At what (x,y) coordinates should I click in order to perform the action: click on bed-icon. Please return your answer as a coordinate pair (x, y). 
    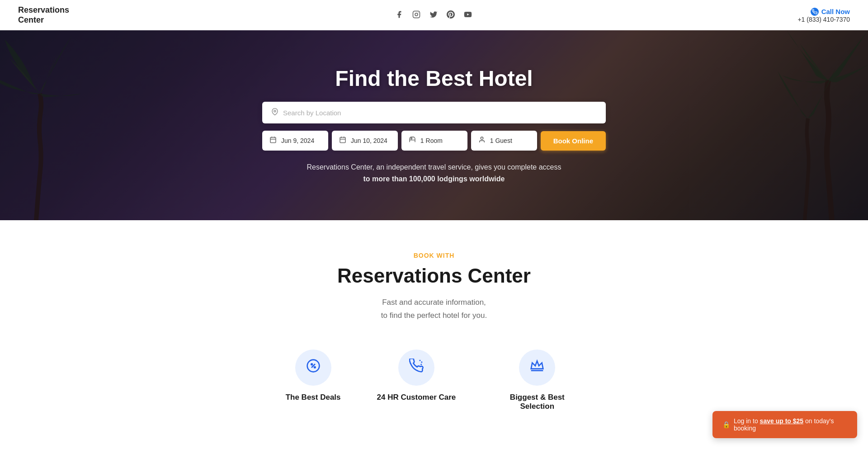
    Looking at the image, I should click on (412, 141).